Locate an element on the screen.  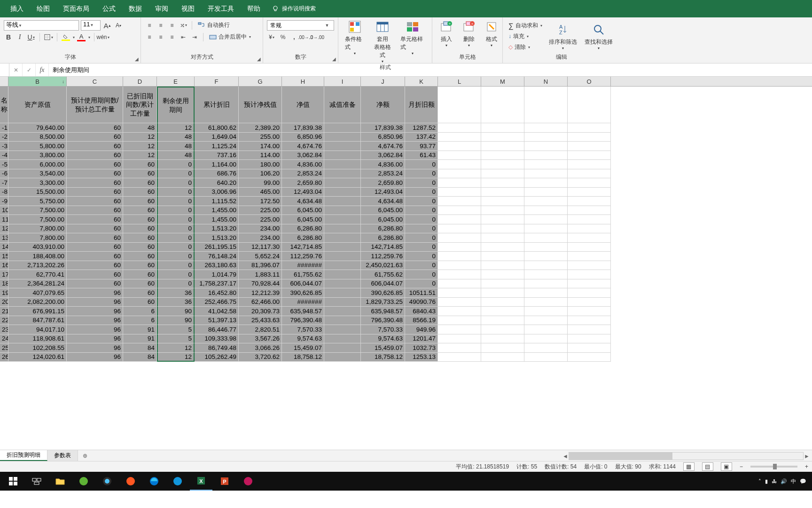
cell: 5,750.00 is located at coordinates (38, 201).